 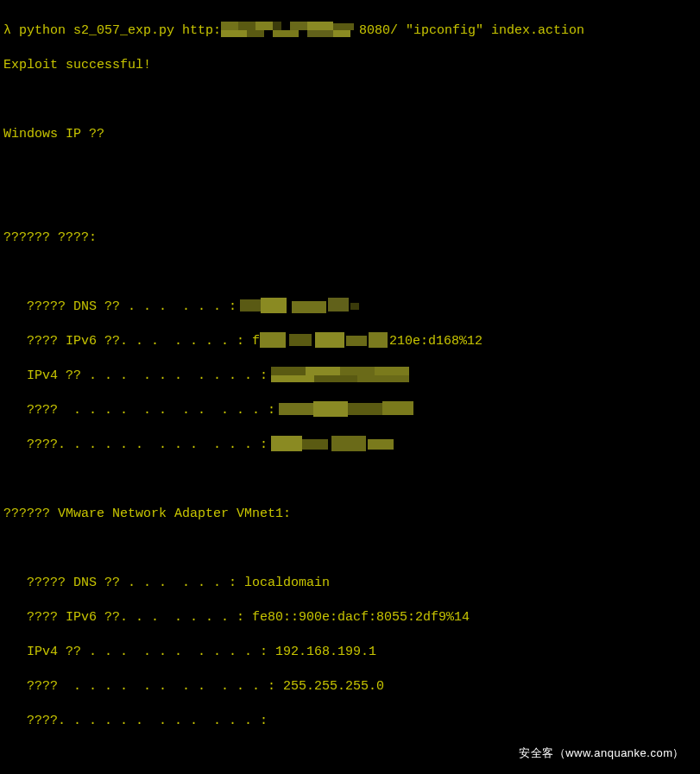 What do you see at coordinates (471, 31) in the screenshot?
I see `command-suffix: 8080/ "ipconfig" index.action` at bounding box center [471, 31].